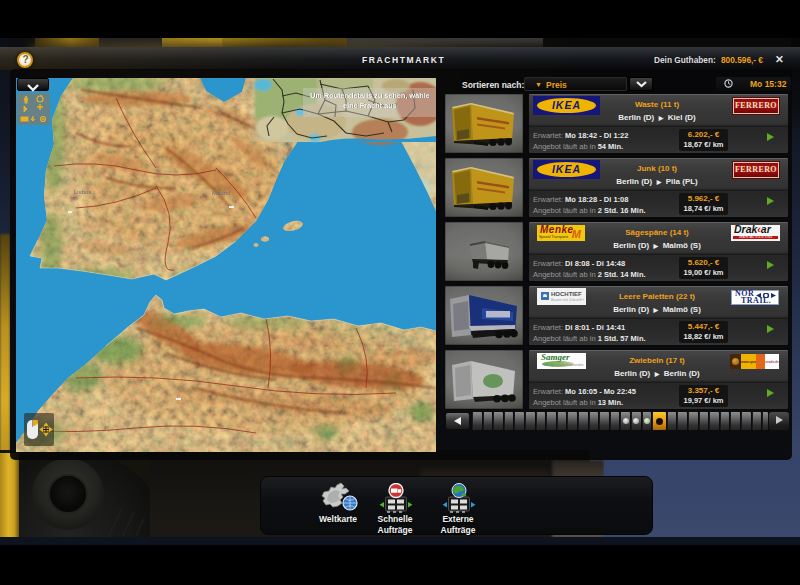 This screenshot has width=800, height=585. I want to click on svg-text:Um Routendetails zu sehen, wäh: Um Routendetails zu sehen, wähle, so click(370, 96).